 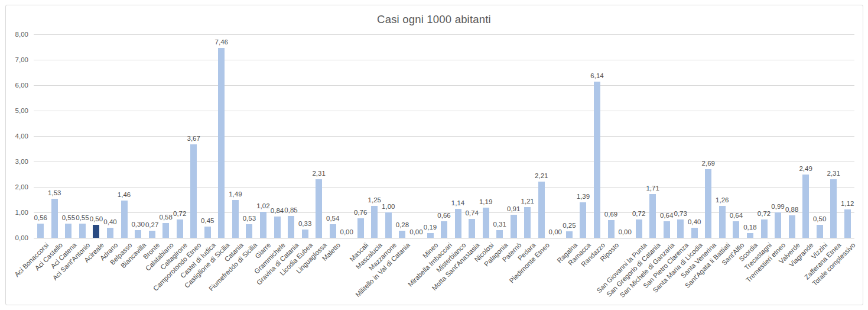 I want to click on value-label: 1,49, so click(x=235, y=194).